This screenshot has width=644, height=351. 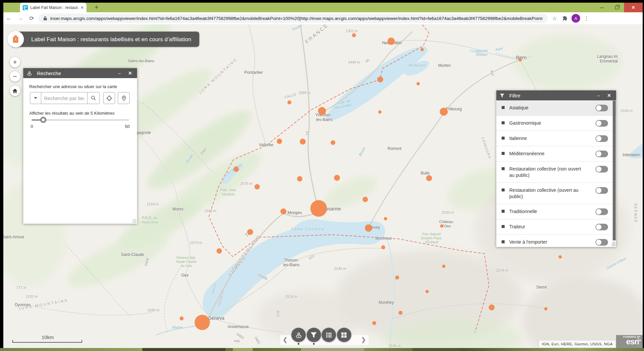 I want to click on filter-panel-resize-handle, so click(x=613, y=244).